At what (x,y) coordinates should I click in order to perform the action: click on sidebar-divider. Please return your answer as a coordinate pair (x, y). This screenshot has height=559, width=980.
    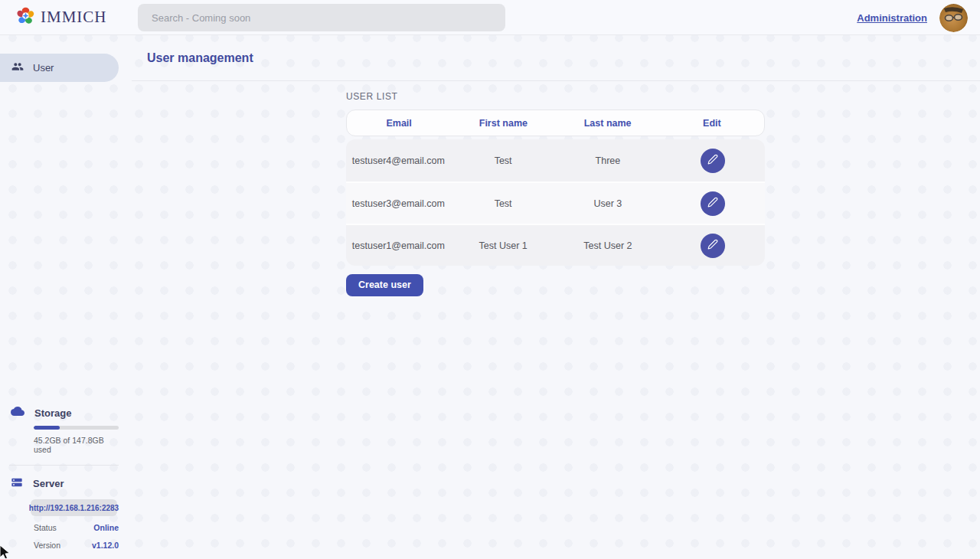
    Looking at the image, I should click on (64, 466).